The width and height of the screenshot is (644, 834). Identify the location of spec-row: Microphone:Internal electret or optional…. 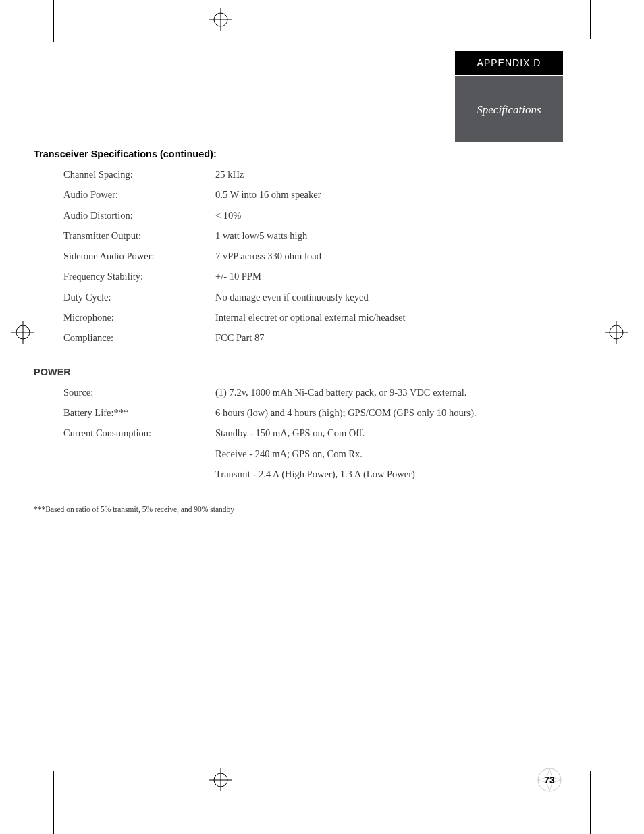
(285, 317).